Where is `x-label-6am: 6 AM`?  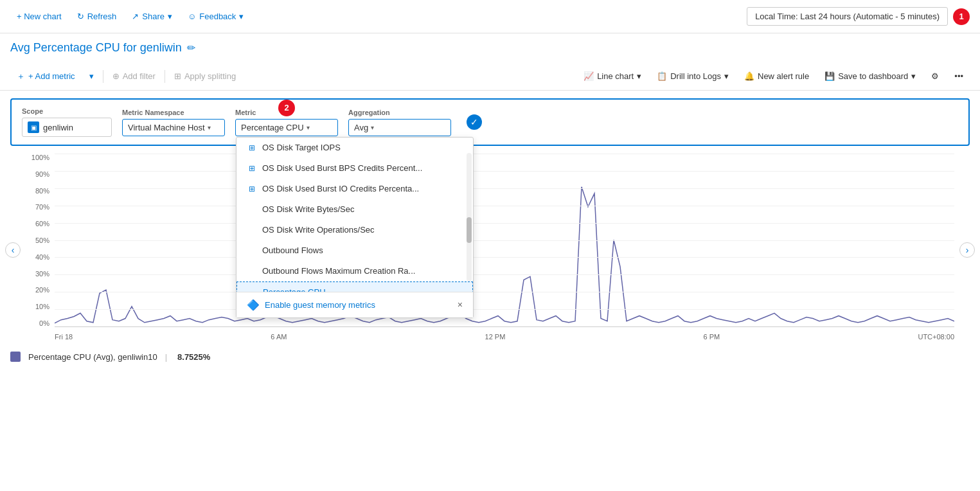 x-label-6am: 6 AM is located at coordinates (279, 337).